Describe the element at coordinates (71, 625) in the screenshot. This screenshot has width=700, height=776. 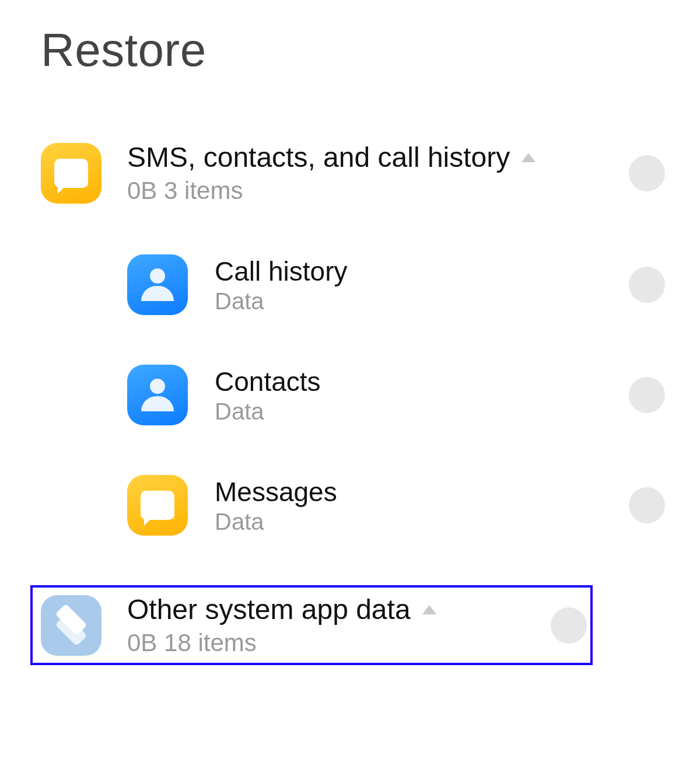
I see `layers-icon` at that location.